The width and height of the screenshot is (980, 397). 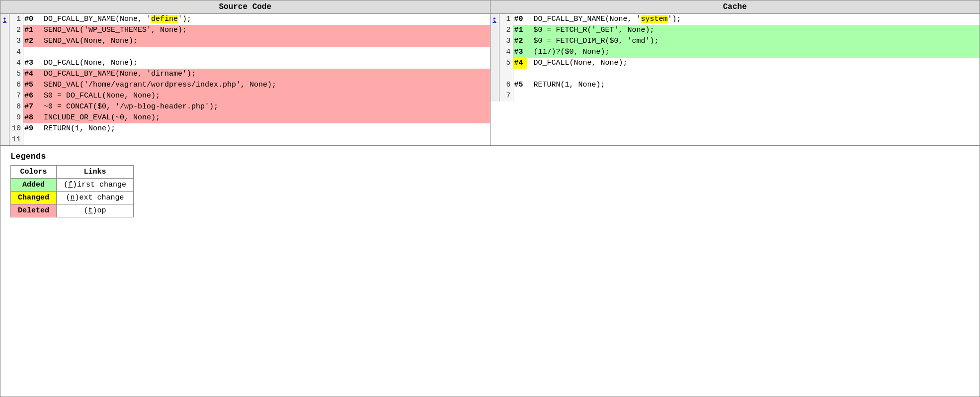 I want to click on table-row: 4, so click(x=249, y=52).